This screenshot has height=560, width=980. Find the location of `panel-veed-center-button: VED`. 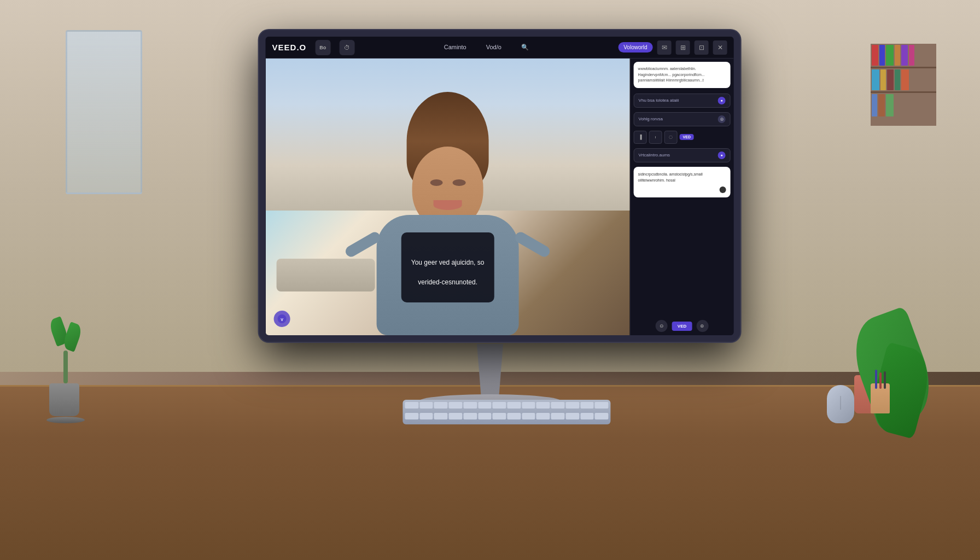

panel-veed-center-button: VED is located at coordinates (682, 326).